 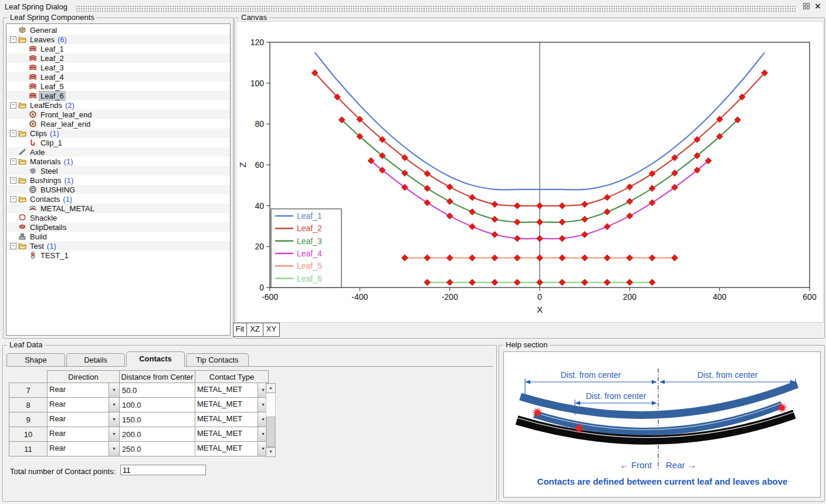 I want to click on tab-tip-contacts: Tip Contacts, so click(x=217, y=360).